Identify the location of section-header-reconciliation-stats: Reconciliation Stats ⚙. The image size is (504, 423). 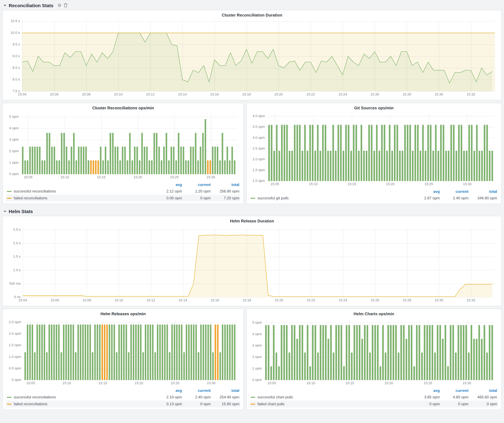
(252, 5).